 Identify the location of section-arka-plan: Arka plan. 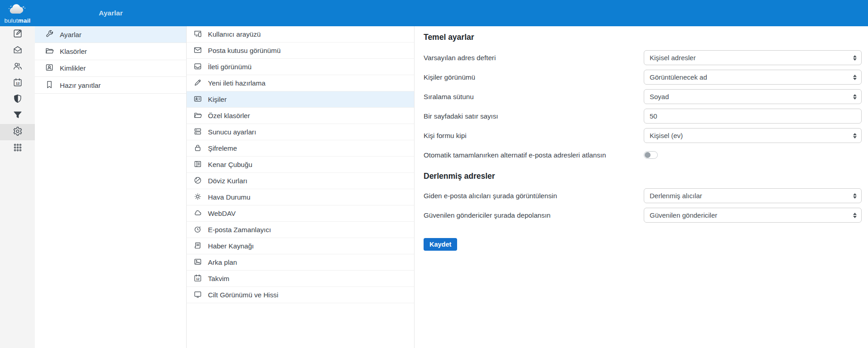
(300, 262).